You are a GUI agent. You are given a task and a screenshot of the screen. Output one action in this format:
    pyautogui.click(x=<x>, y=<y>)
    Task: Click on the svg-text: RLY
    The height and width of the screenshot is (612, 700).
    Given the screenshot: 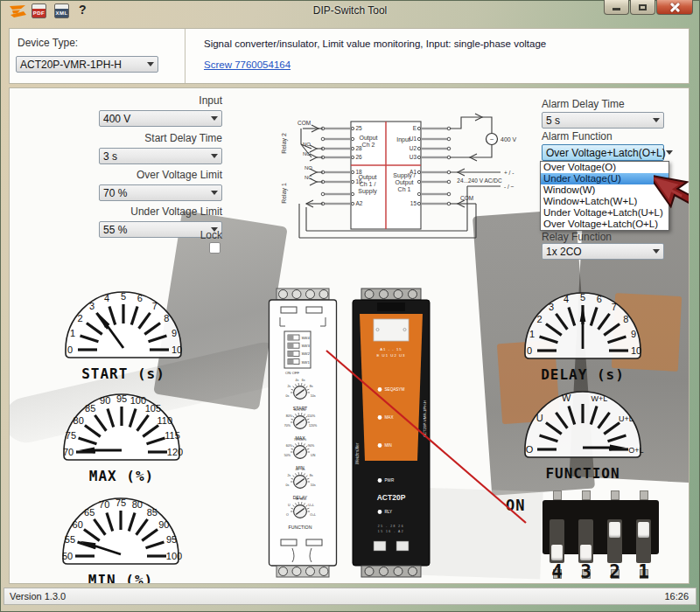 What is the action you would take?
    pyautogui.click(x=388, y=512)
    